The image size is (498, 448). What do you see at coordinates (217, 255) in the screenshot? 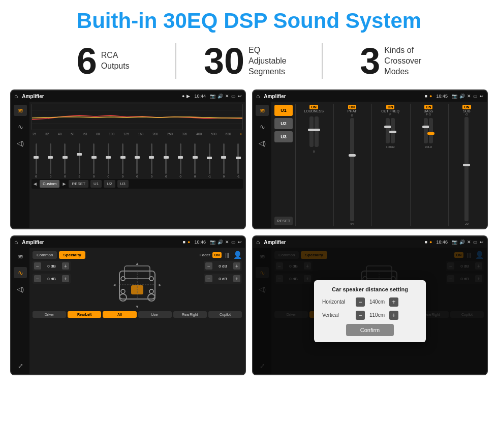
I see `fader-on-toggle: ON` at bounding box center [217, 255].